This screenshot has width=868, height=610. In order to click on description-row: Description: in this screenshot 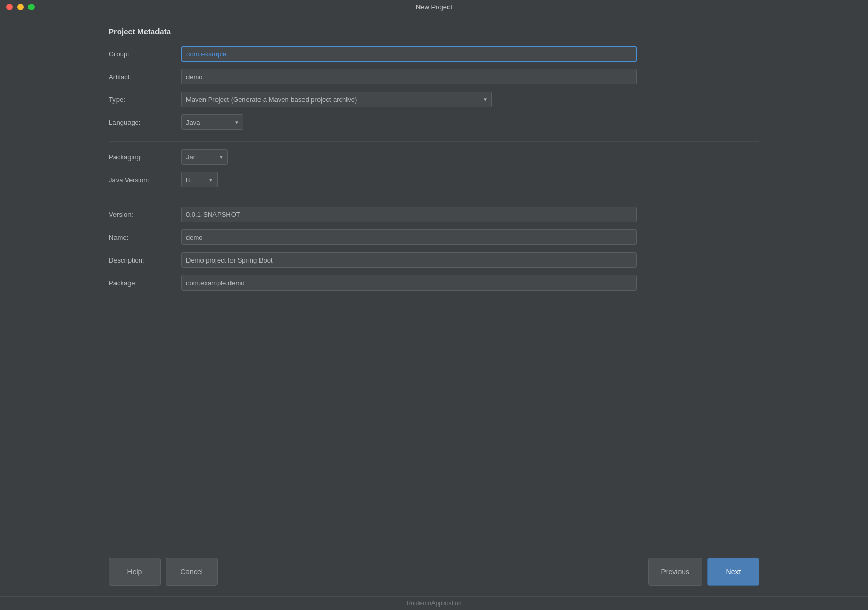, I will do `click(434, 260)`.